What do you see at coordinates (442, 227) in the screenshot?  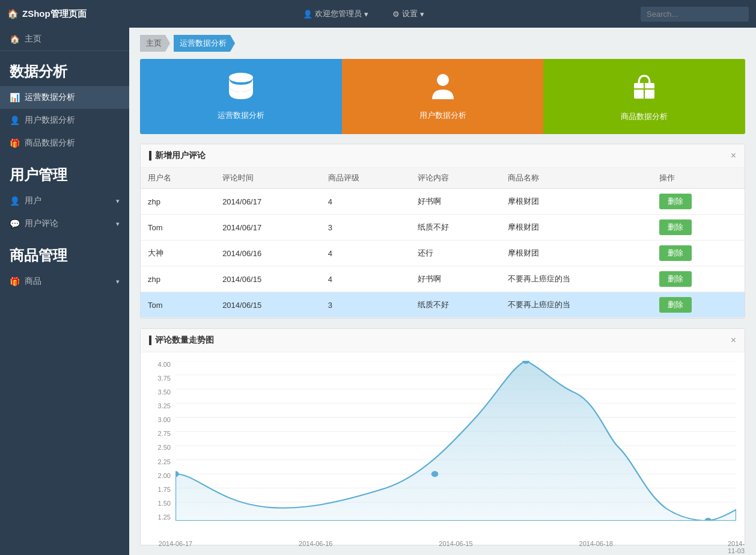 I see `table-row: Tom 2014/06/17 3 纸质不好 摩根财团 删除` at bounding box center [442, 227].